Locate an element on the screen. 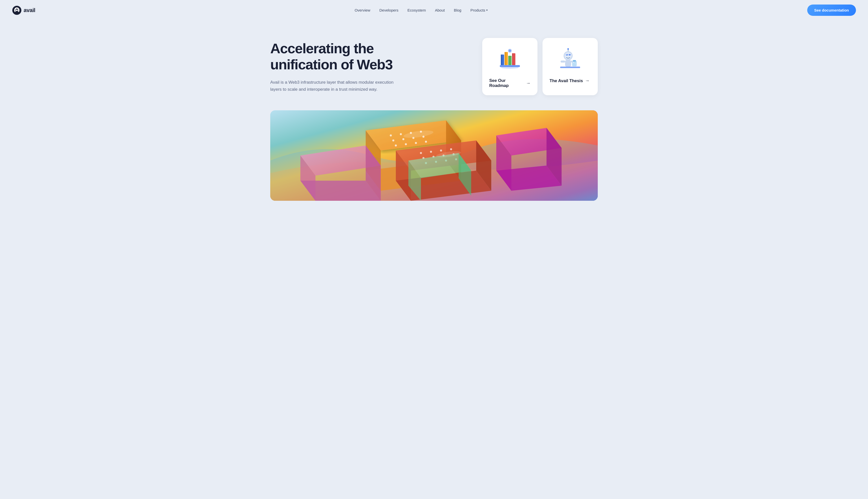 This screenshot has height=499, width=868. see-documentation-button: See documentation is located at coordinates (832, 10).